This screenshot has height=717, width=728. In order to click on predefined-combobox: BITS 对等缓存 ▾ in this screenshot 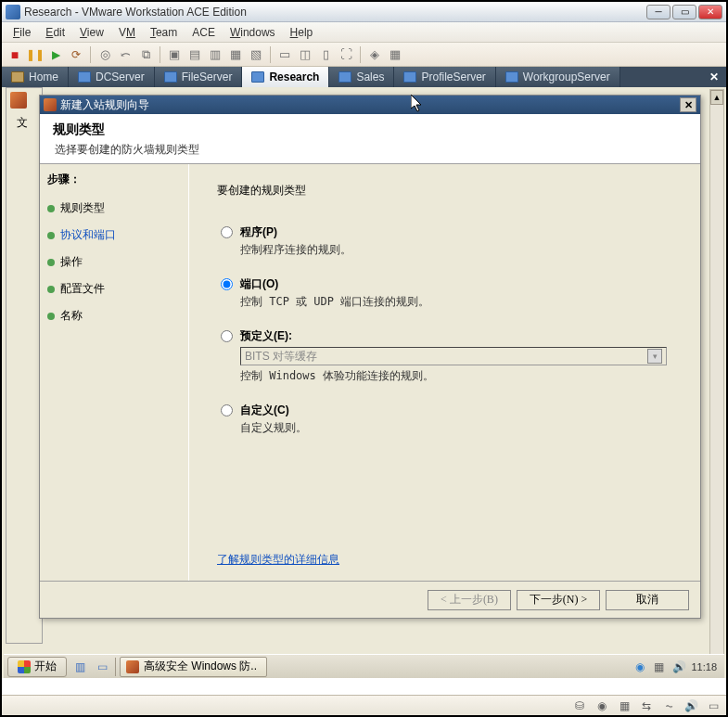, I will do `click(453, 356)`.